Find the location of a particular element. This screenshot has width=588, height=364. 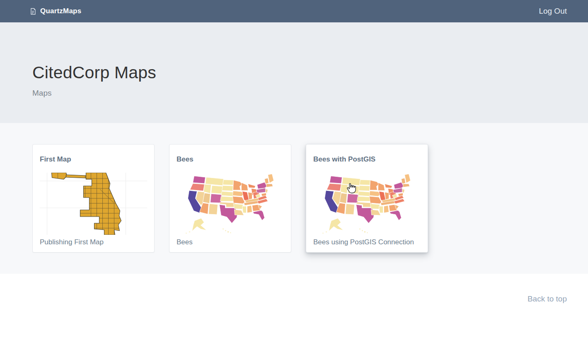

page-subtitle: Maps is located at coordinates (310, 93).